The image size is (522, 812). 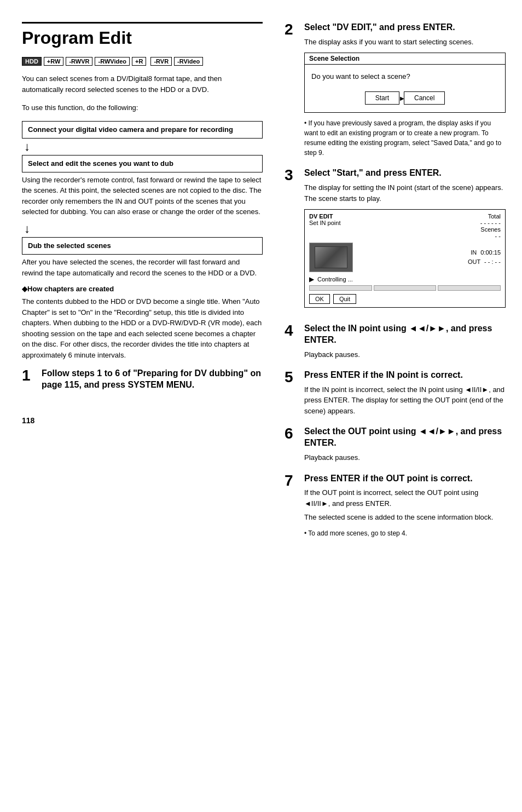 What do you see at coordinates (320, 299) in the screenshot?
I see `dv-ok-button: OK` at bounding box center [320, 299].